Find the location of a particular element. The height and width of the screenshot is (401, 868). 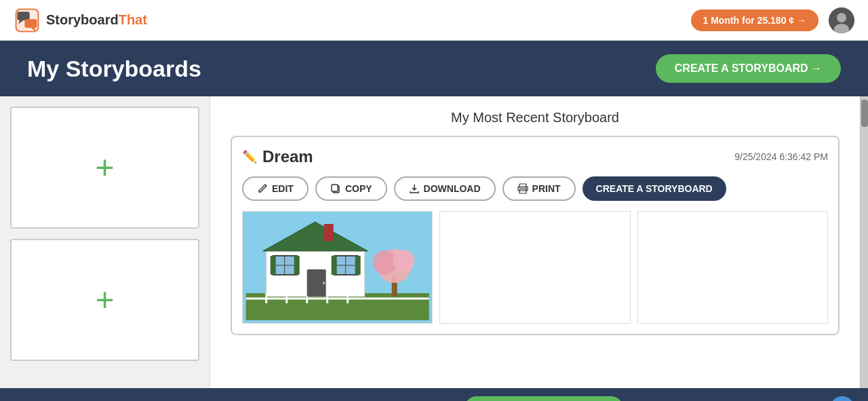

page-banner: My Storyboards CREATE A STORYBOARD → is located at coordinates (434, 69).